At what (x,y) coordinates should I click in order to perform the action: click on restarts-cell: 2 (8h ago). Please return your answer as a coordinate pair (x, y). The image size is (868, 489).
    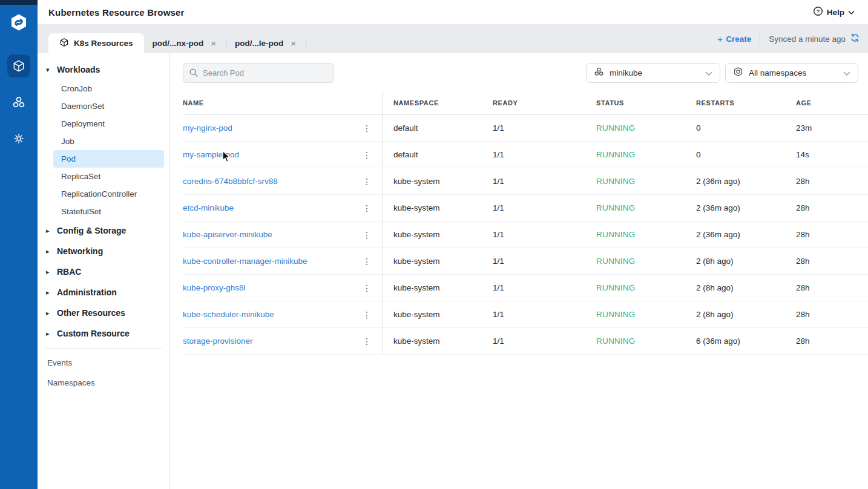
    Looking at the image, I should click on (746, 315).